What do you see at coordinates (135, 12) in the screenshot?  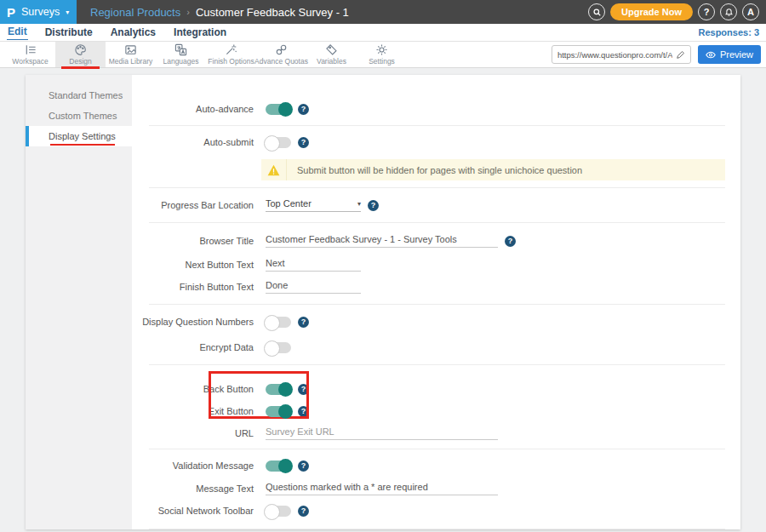 I see `breadcrumb-folder: Regional Products` at bounding box center [135, 12].